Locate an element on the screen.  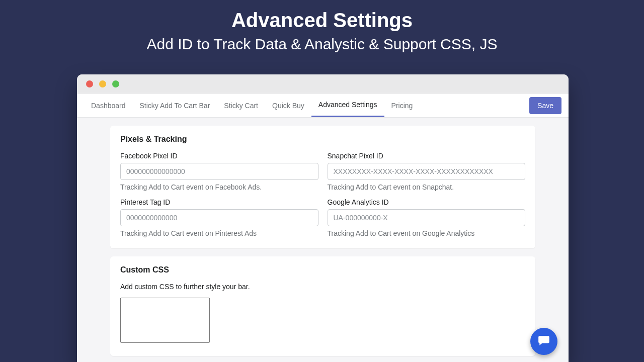
maximize-icon is located at coordinates (116, 84).